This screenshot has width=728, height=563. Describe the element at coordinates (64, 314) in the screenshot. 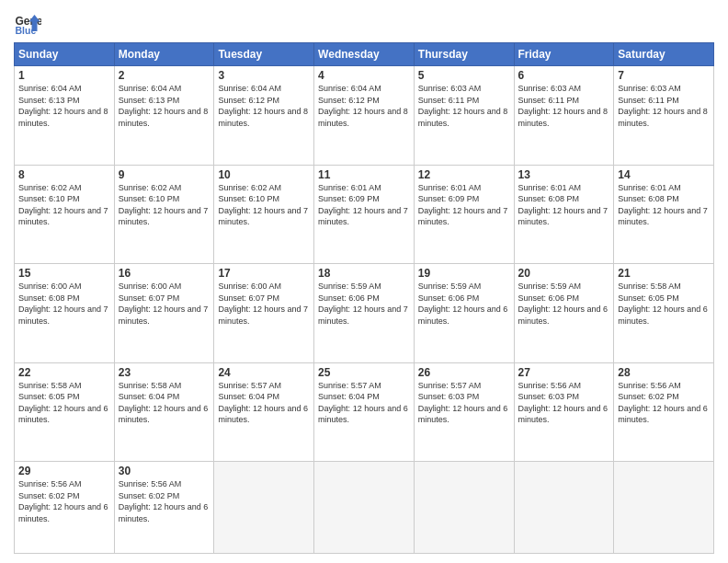

I see `calendar-cell: 15 Sunrise: 6:00 AM Sunset: 6:08 PM Dayl…` at that location.